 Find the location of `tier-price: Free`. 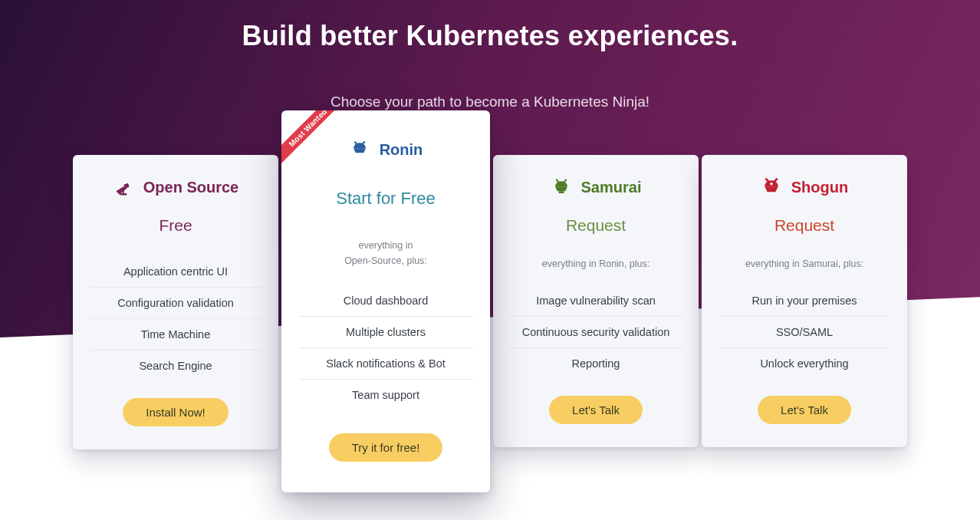

tier-price: Free is located at coordinates (176, 225).